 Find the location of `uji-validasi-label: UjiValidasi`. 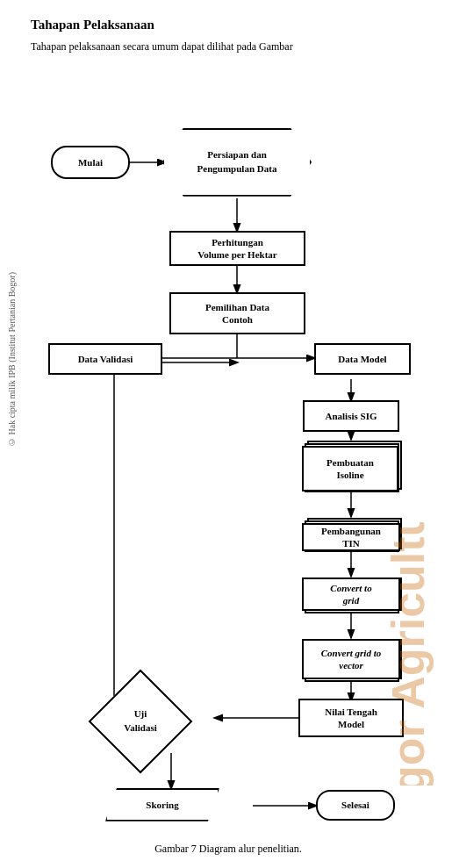

uji-validasi-label: UjiValidasi is located at coordinates (140, 721).